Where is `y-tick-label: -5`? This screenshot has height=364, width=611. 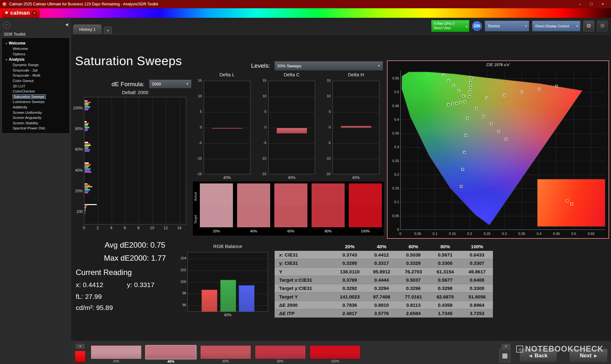
y-tick-label: -5 is located at coordinates (262, 143).